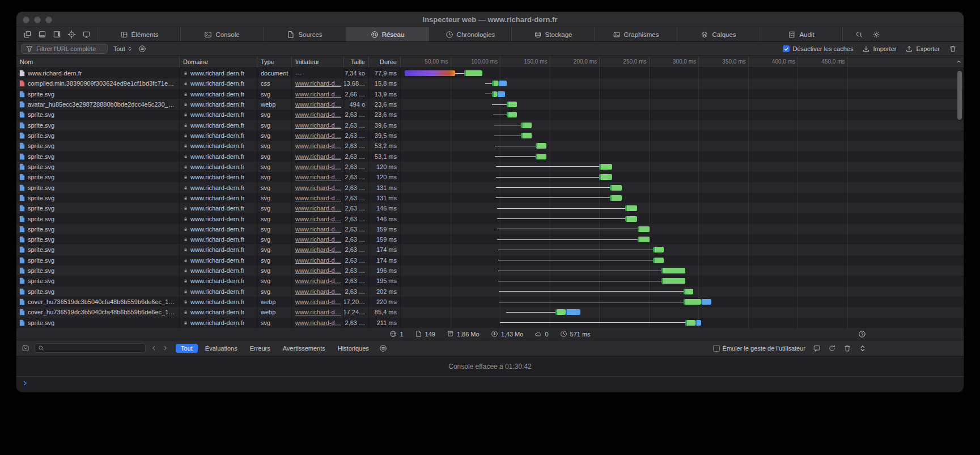 The width and height of the screenshot is (980, 455). I want to click on vertical-scrollbar, so click(960, 95).